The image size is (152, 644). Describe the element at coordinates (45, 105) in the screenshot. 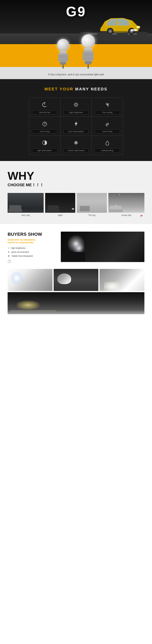

I see `power-icon` at that location.